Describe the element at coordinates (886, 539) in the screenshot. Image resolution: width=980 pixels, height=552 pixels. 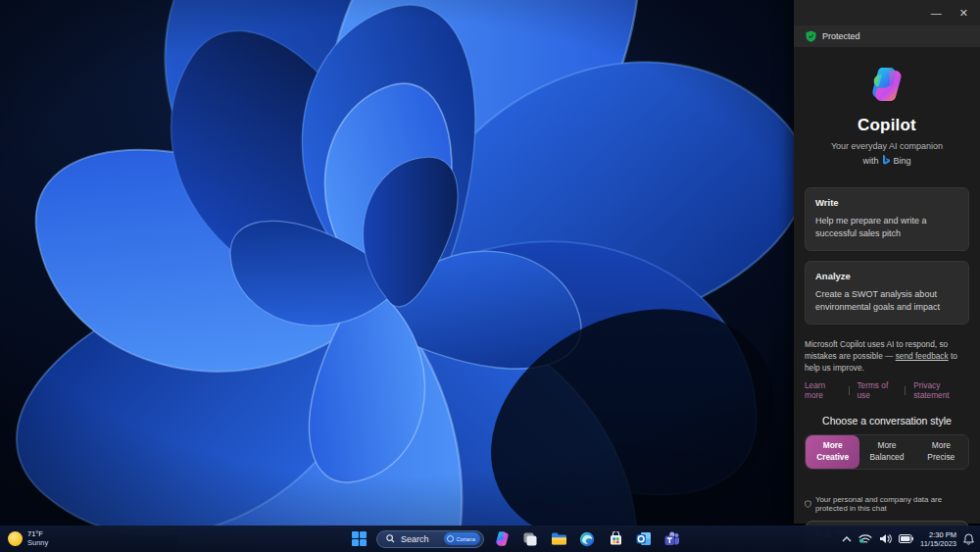
I see `volume-icon` at that location.